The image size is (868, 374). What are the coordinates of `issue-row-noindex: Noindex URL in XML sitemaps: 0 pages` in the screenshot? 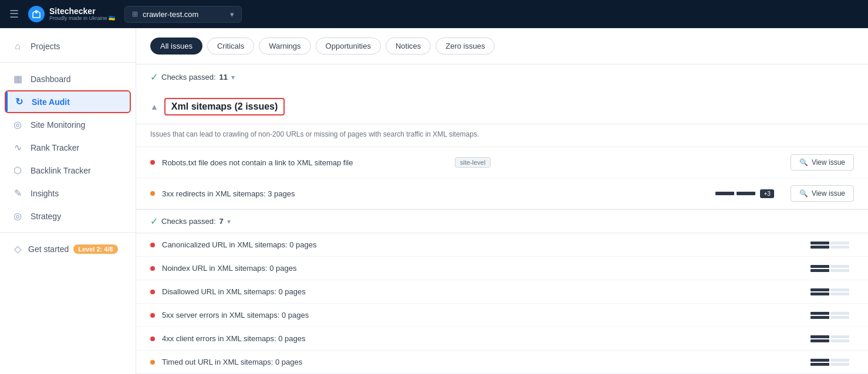 It's located at (502, 268).